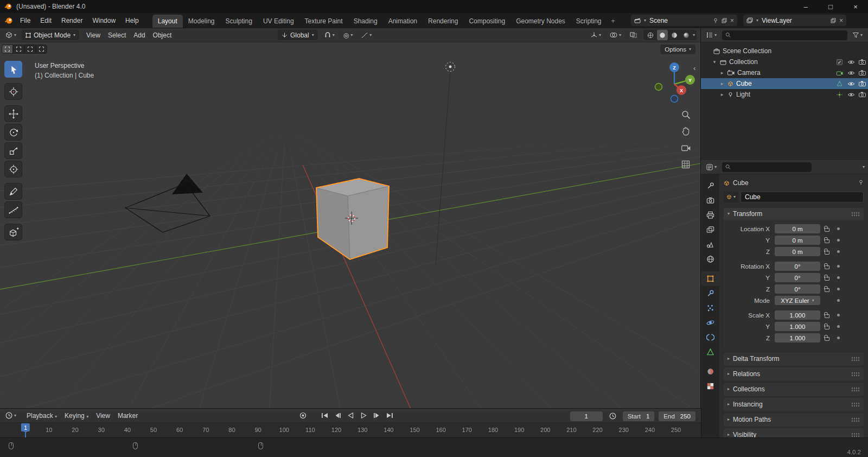 This screenshot has width=868, height=457. Describe the element at coordinates (694, 68) in the screenshot. I see `sidebar-toggle-icon: ‹` at that location.